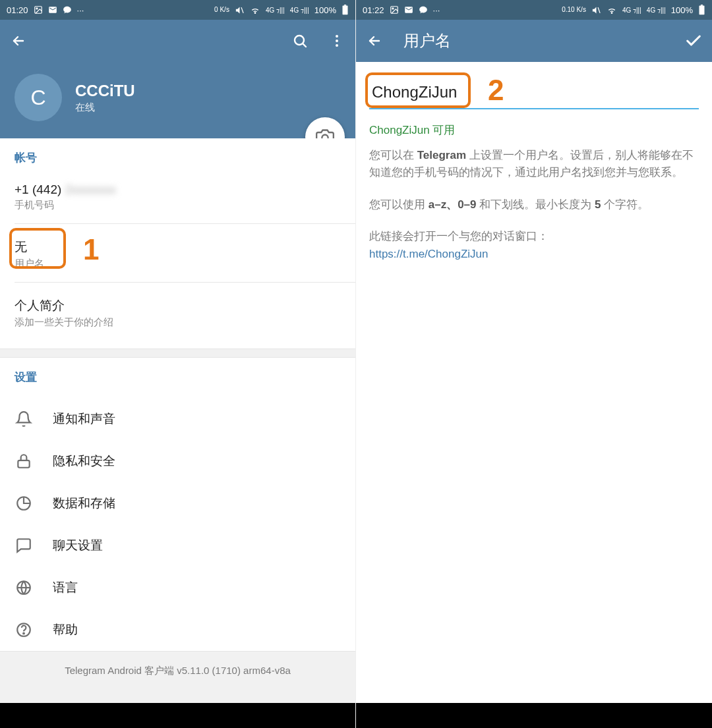  I want to click on bell-icon, so click(24, 419).